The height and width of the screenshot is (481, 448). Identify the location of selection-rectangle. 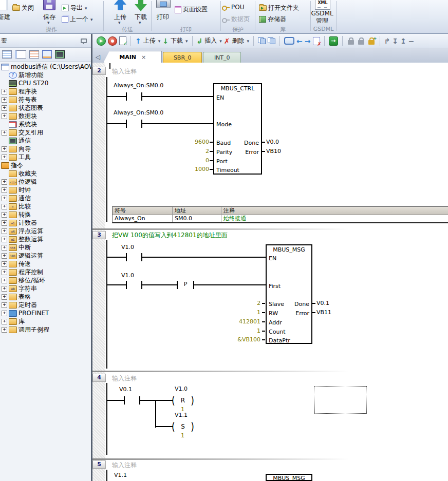
(341, 400).